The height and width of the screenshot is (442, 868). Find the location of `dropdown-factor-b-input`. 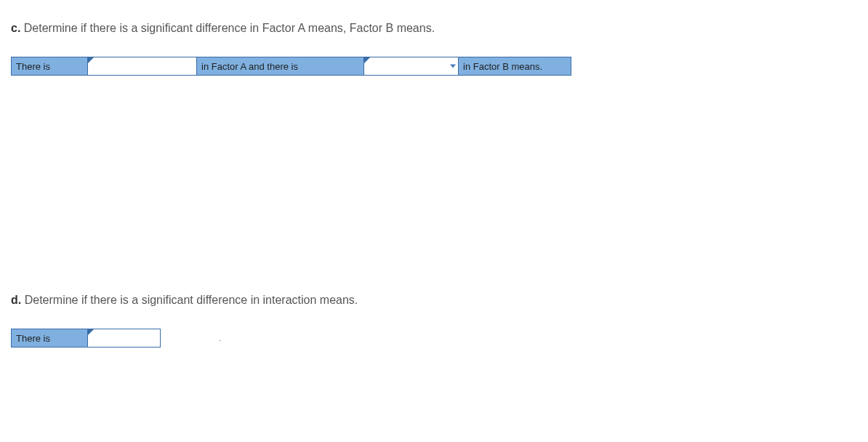

dropdown-factor-b-input is located at coordinates (430, 66).